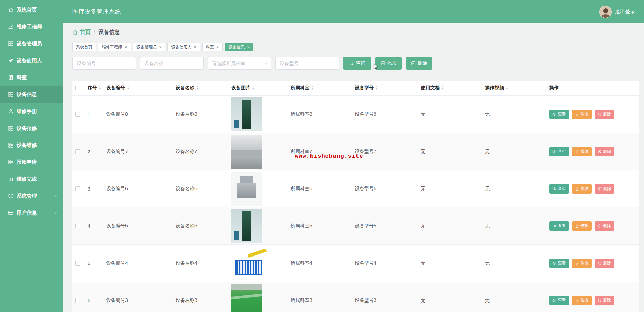 This screenshot has width=644, height=312. I want to click on column-header: 设备名称, so click(185, 88).